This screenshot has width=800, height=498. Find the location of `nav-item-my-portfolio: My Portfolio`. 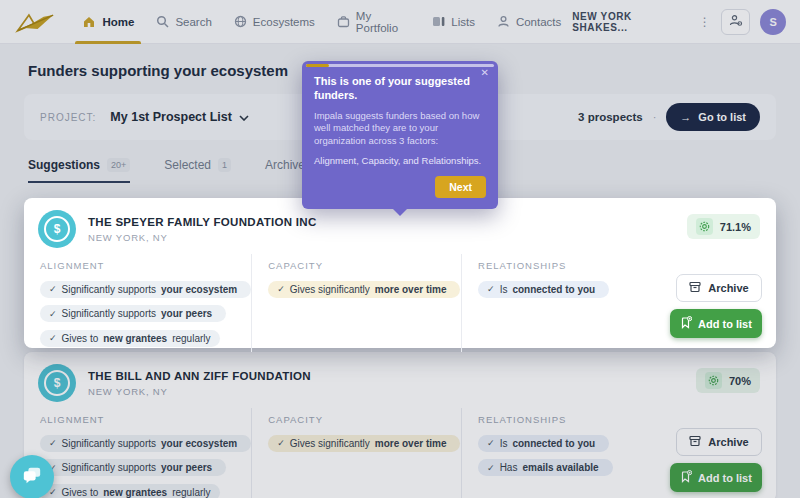

nav-item-my-portfolio: My Portfolio is located at coordinates (374, 22).